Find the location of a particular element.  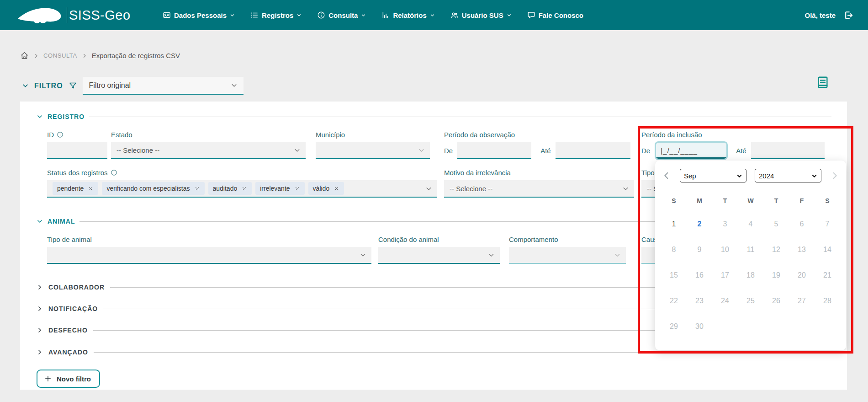

observacao-ate-input is located at coordinates (593, 151).